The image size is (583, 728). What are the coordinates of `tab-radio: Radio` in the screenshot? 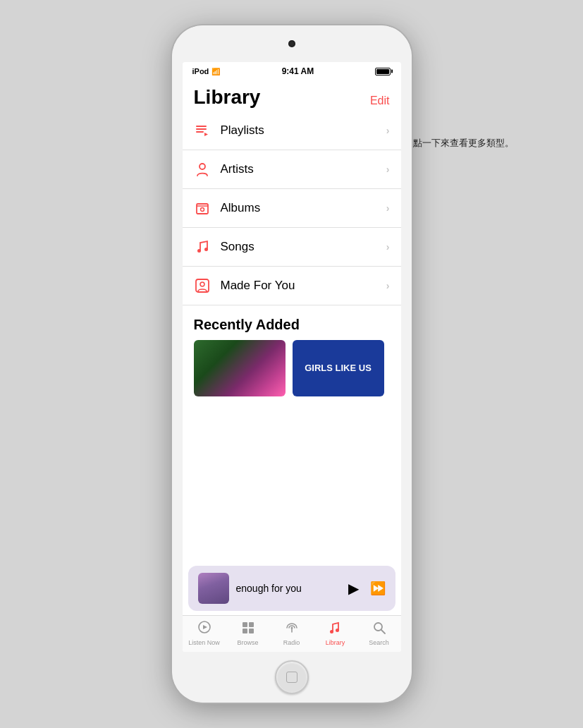 It's located at (292, 633).